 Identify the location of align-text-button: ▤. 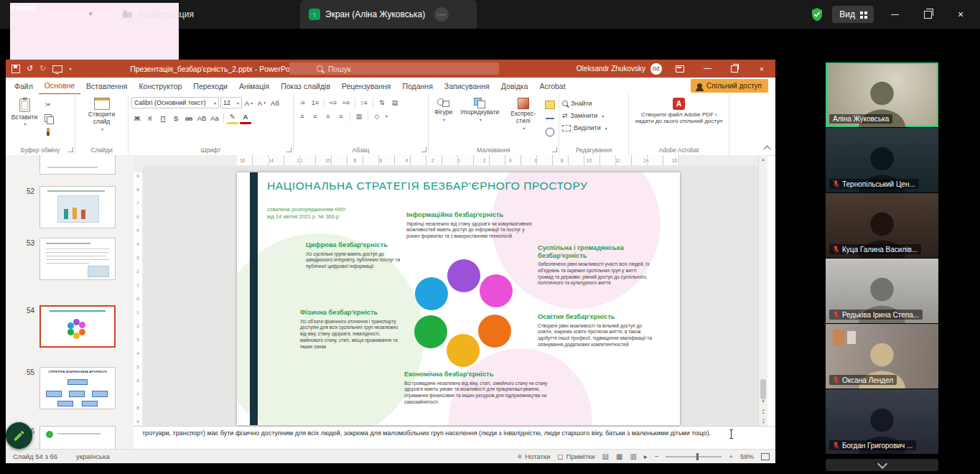
(395, 102).